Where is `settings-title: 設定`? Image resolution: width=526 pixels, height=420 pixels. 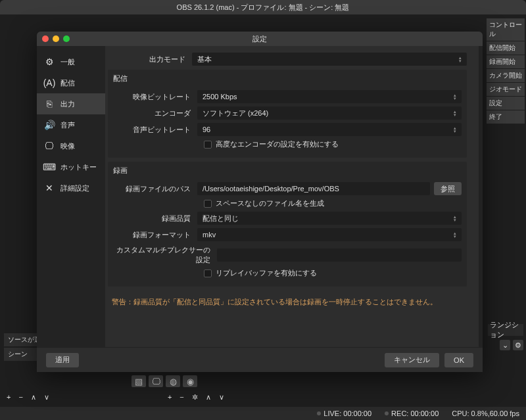 settings-title: 設定 is located at coordinates (260, 39).